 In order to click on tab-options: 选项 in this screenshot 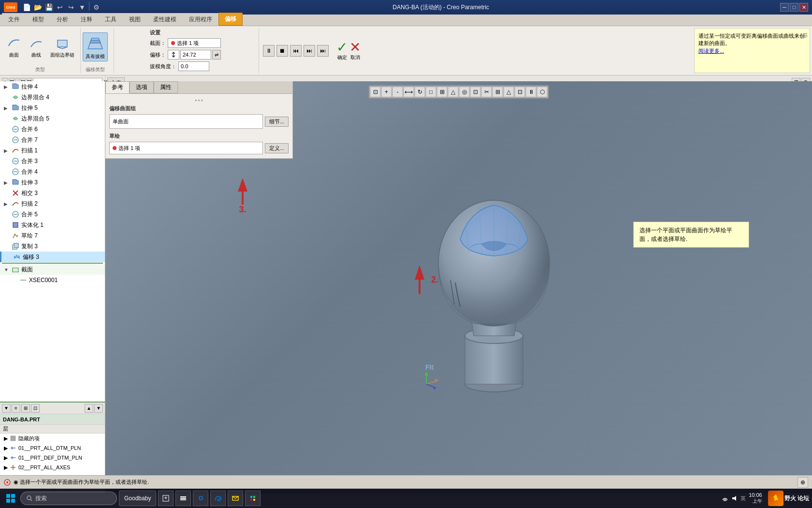, I will do `click(142, 87)`.